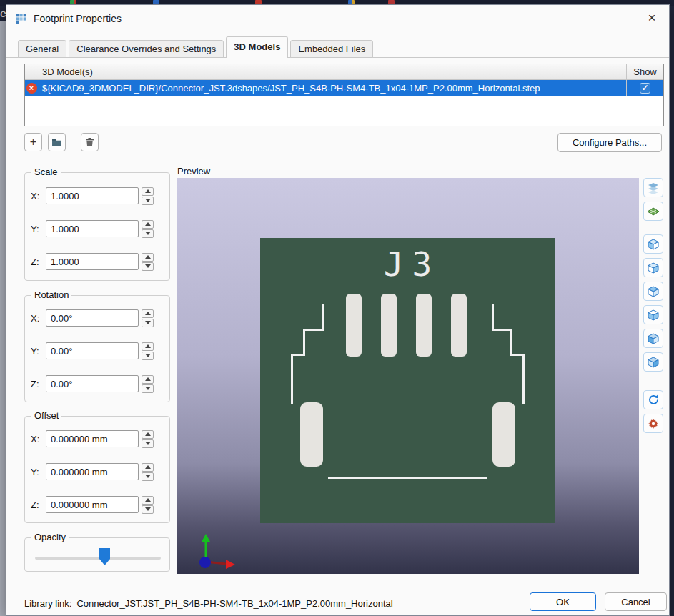 The image size is (674, 616). I want to click on show-checkbox: ✓, so click(645, 89).